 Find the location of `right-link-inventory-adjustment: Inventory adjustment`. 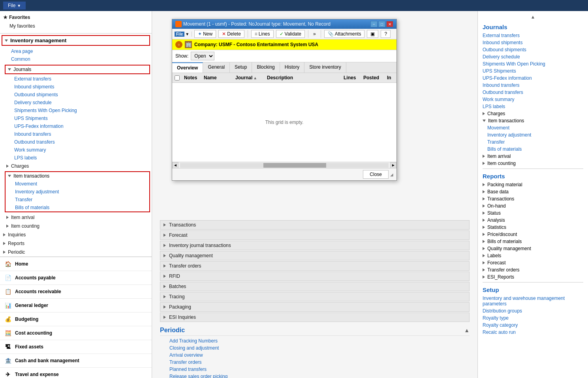

right-link-inventory-adjustment: Inventory adjustment is located at coordinates (533, 135).